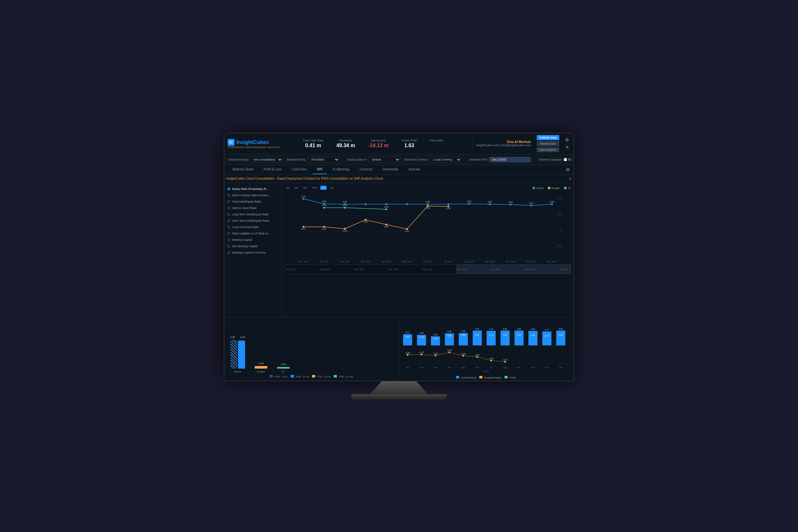 The image size is (798, 532). What do you see at coordinates (386, 227) in the screenshot?
I see `svg-text: 0.21` at bounding box center [386, 227].